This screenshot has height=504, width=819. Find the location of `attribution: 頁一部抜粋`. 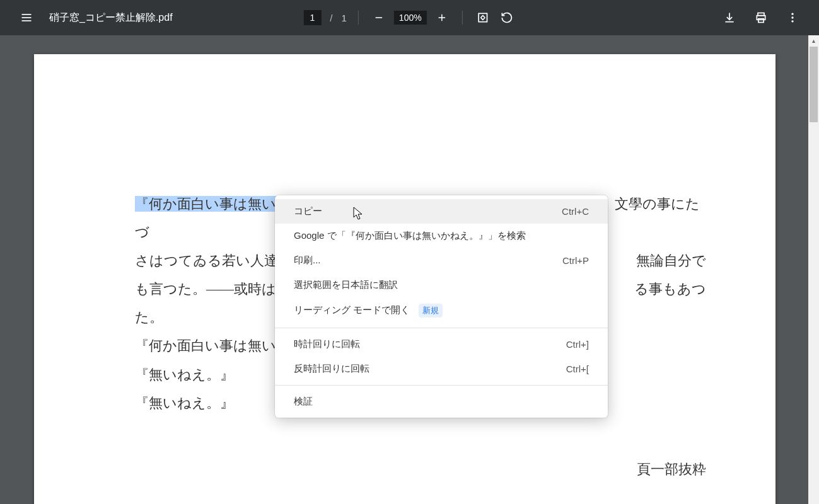

attribution: 頁一部抜粋 is located at coordinates (421, 469).